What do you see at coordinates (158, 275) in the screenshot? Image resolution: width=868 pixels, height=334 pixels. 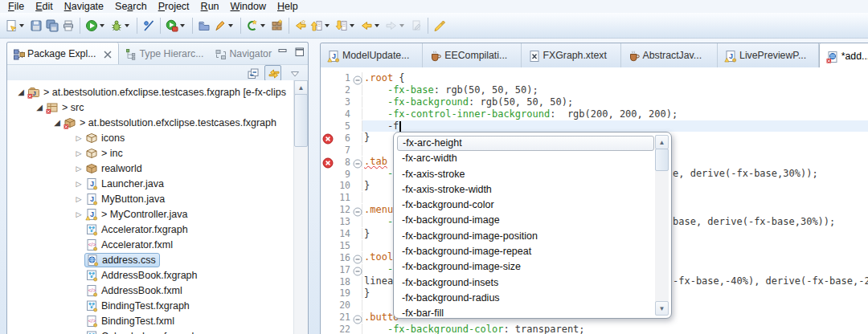 I see `tree-item: AddressBook.fxgraph` at bounding box center [158, 275].